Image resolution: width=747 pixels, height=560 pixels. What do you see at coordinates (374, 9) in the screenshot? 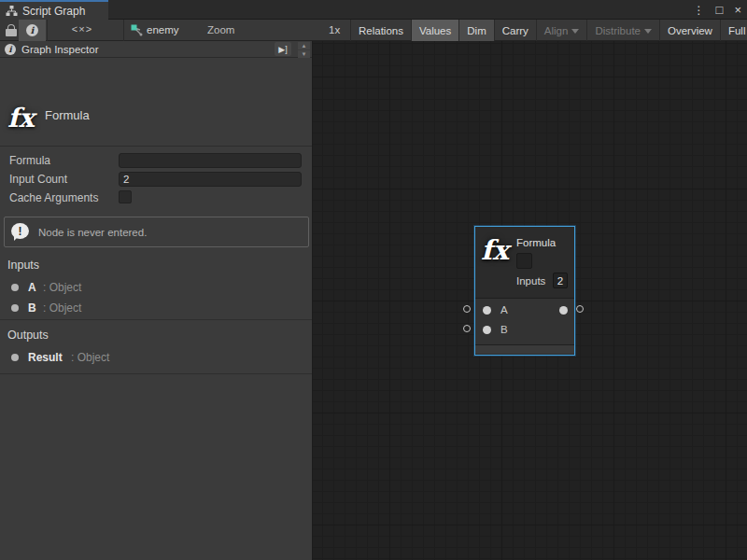
I see `tab-bar: Script Graph ⋮ □ ×` at bounding box center [374, 9].